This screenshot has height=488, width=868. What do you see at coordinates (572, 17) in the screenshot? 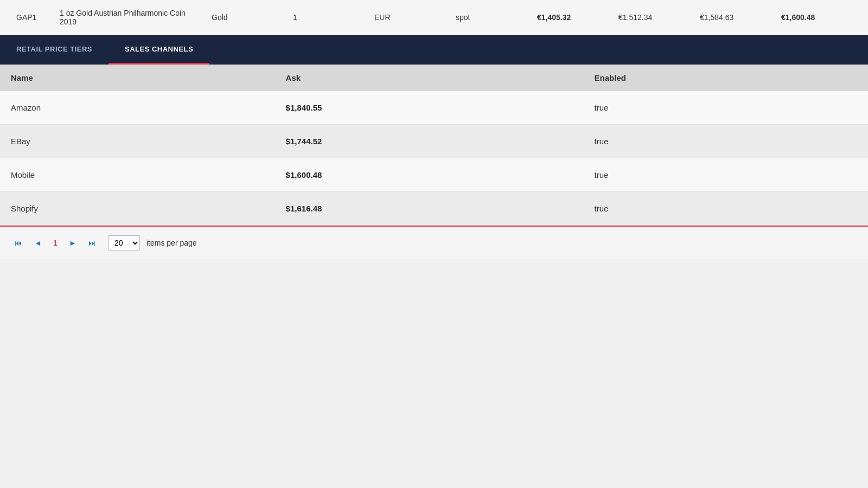
I see `product-bid: €1,405.32` at bounding box center [572, 17].